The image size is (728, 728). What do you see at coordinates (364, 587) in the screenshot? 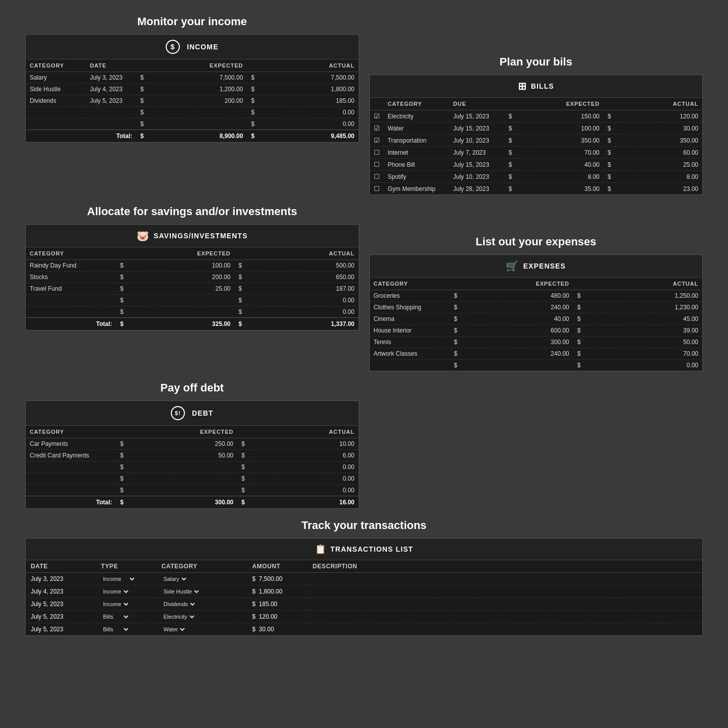
I see `transactions-table: 📋 TRANSACTIONS LIST DATE TYPE CATEGORY A…` at bounding box center [364, 587].